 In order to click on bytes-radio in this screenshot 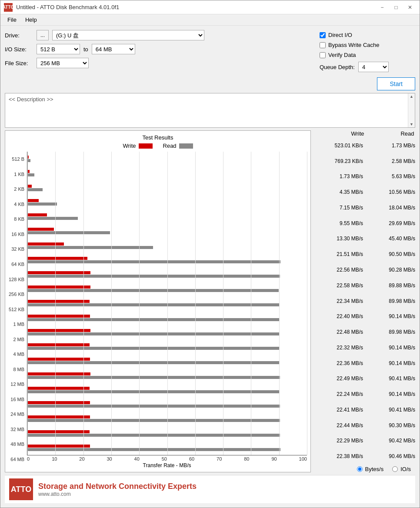, I will do `click(360, 469)`.